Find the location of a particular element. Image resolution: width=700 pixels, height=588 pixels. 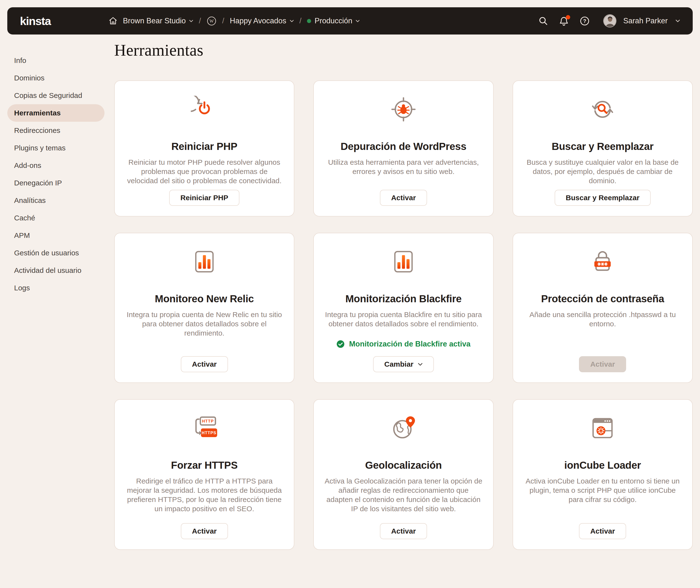

svg-text: W is located at coordinates (211, 21).